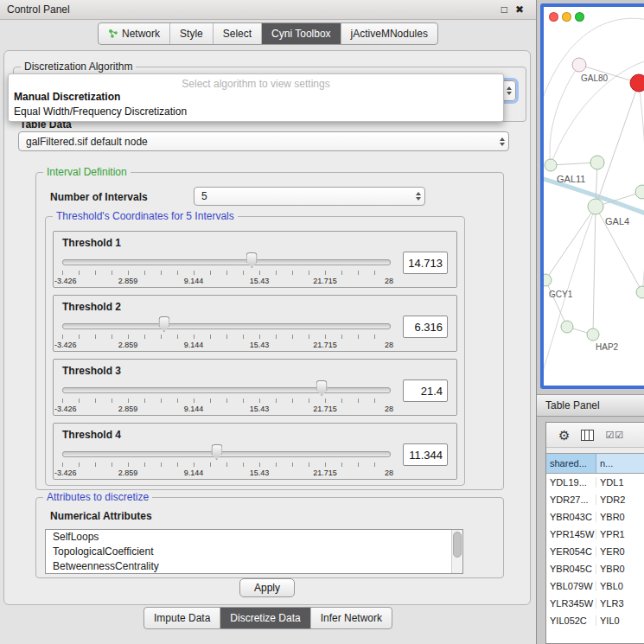 This screenshot has width=644, height=644. I want to click on zoom-traffic-light-icon, so click(579, 17).